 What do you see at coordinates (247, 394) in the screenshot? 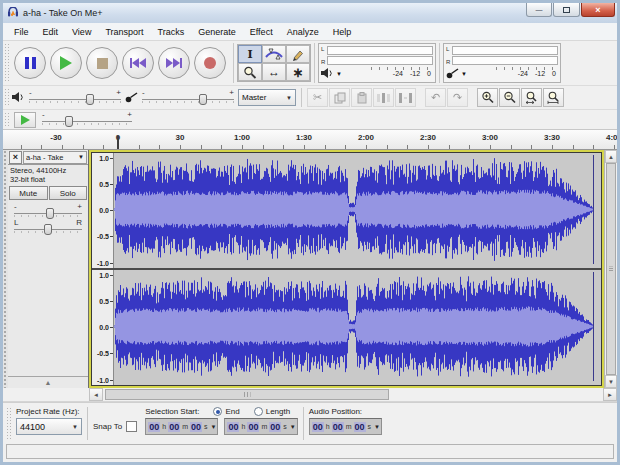
I see `horizontal-scroll-thumb` at bounding box center [247, 394].